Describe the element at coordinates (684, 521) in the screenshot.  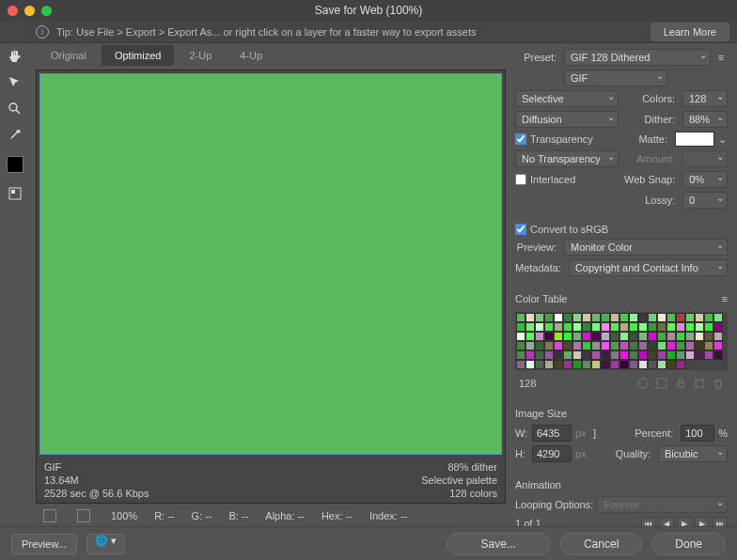
I see `play-button: ▶` at that location.